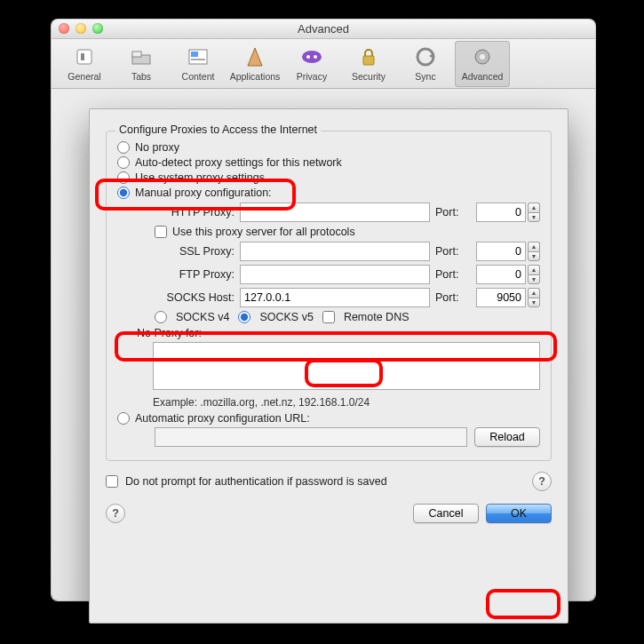  I want to click on applications-icon, so click(255, 57).